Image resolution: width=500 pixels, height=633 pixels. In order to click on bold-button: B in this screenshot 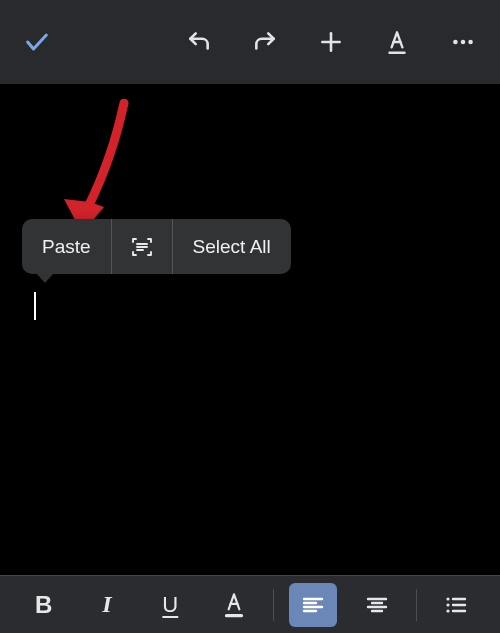, I will do `click(44, 605)`.